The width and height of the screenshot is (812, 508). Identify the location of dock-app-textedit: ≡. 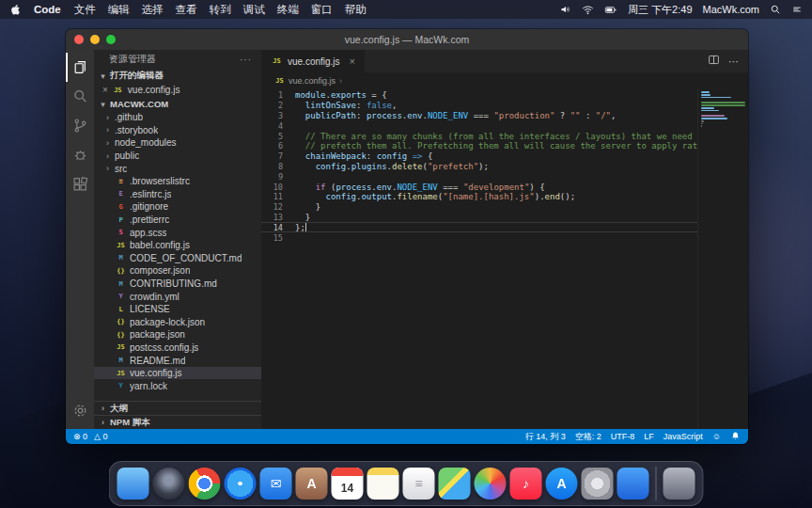
(419, 484).